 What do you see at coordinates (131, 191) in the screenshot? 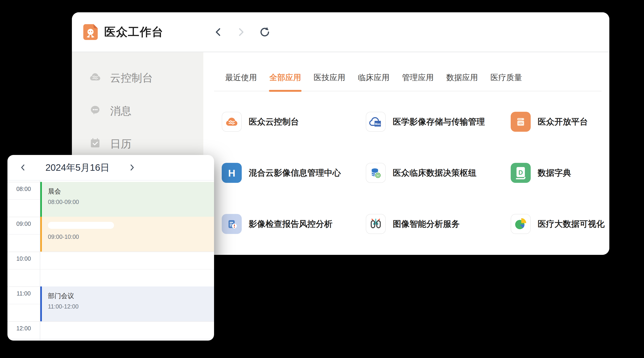
I see `event-title: 晨会` at bounding box center [131, 191].